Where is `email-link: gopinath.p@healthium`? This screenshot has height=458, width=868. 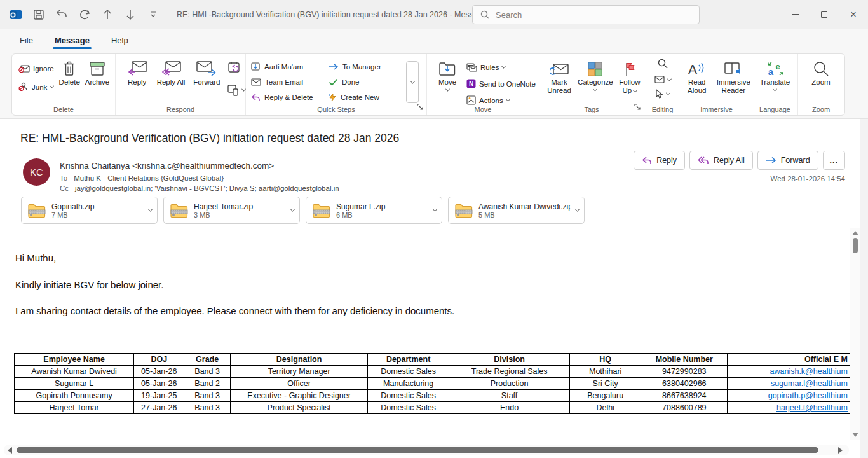 email-link: gopinath.p@healthium is located at coordinates (808, 396).